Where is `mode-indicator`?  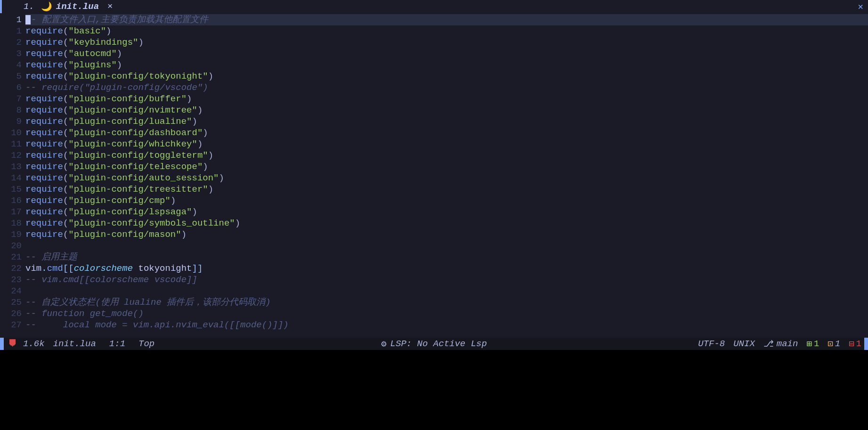
mode-indicator is located at coordinates (2, 344).